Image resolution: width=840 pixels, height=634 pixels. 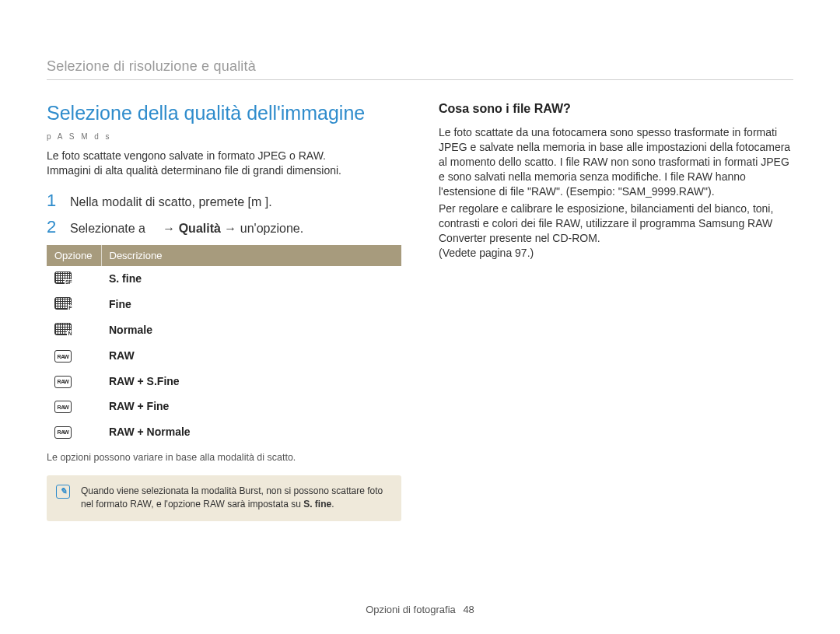 I want to click on step-1: 1 Nella modalit di scatto, premete [m ]., so click(x=224, y=201).